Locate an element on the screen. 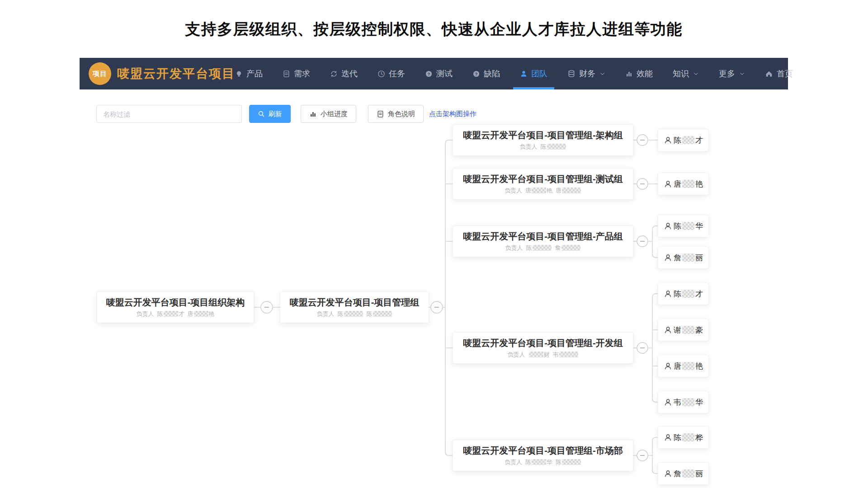 Image resolution: width=868 pixels, height=488 pixels. group-node-4: 唛盟云开发平台项目-项目管理组-市场部 负责人陈华陈 is located at coordinates (543, 455).